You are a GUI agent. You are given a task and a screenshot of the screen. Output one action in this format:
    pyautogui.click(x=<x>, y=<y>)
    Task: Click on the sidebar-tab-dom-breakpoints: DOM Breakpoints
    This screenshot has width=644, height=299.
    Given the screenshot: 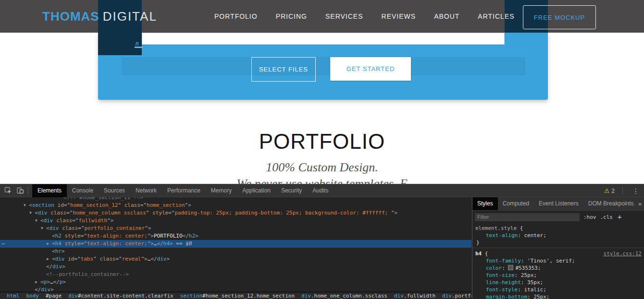 What is the action you would take?
    pyautogui.click(x=611, y=203)
    